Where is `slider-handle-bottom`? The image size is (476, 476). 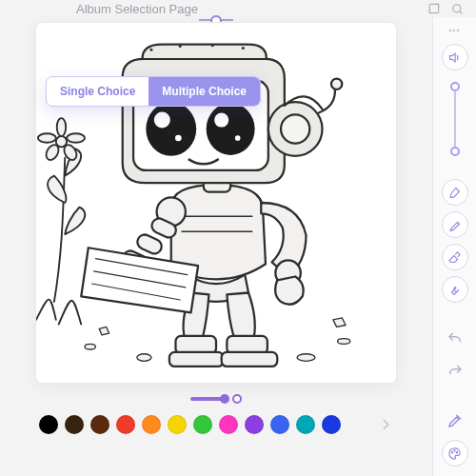 slider-handle-bottom is located at coordinates (455, 151).